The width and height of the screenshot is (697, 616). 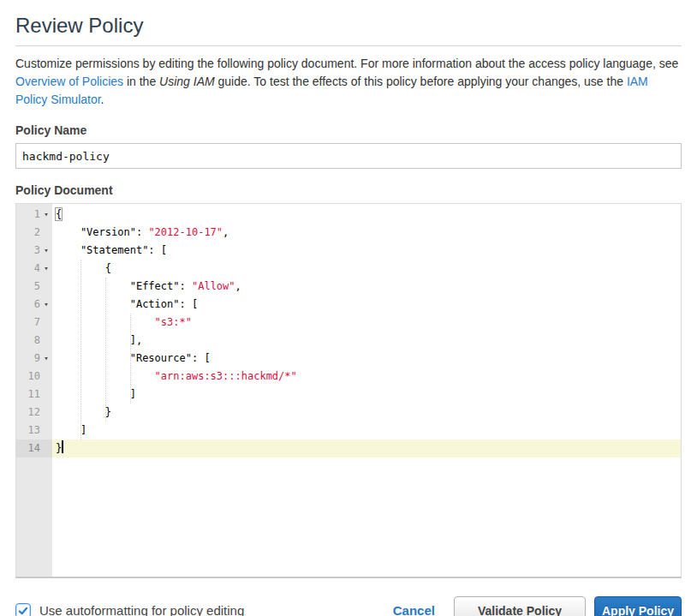 What do you see at coordinates (34, 391) in the screenshot?
I see `editor-gutter: 1▾23▾4▾56▾789▾1011121314` at bounding box center [34, 391].